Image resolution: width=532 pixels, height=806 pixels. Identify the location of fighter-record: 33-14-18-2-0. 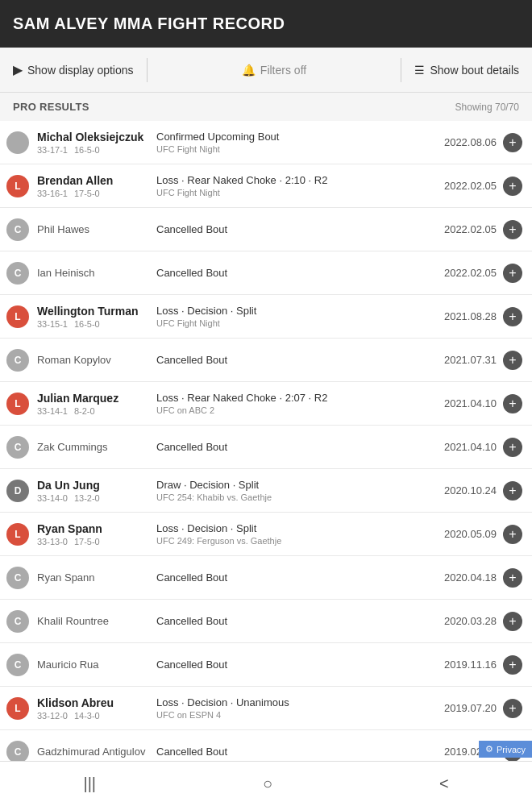
(94, 411).